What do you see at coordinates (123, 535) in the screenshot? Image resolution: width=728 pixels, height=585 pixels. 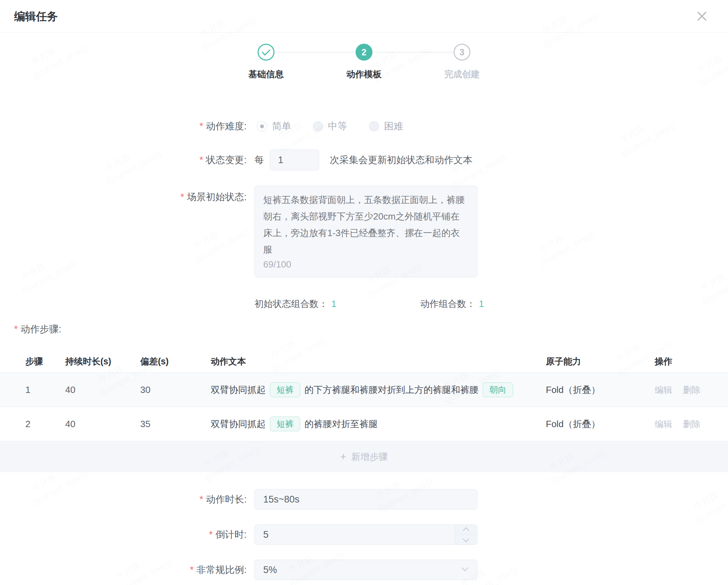 I see `countdown-label: *倒计时:` at bounding box center [123, 535].